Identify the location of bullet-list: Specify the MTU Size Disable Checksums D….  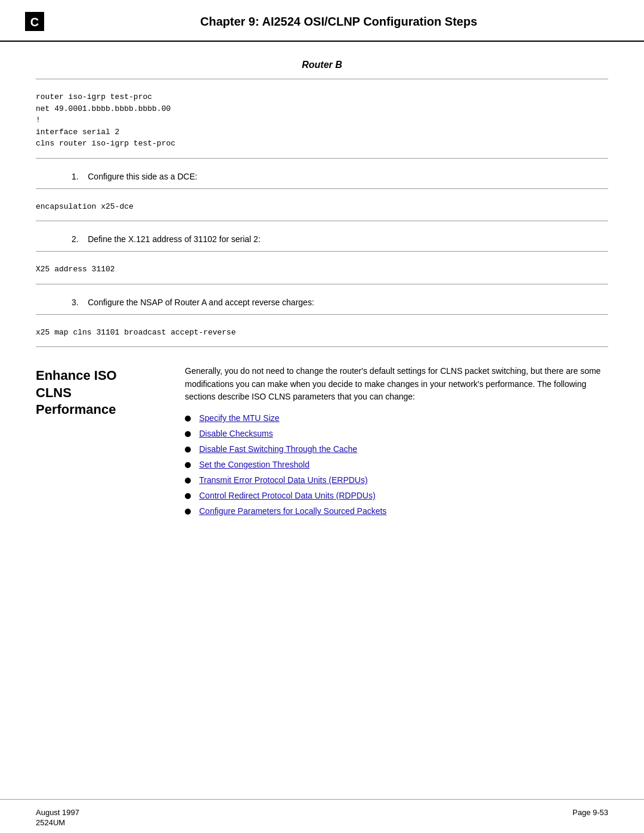
(397, 465).